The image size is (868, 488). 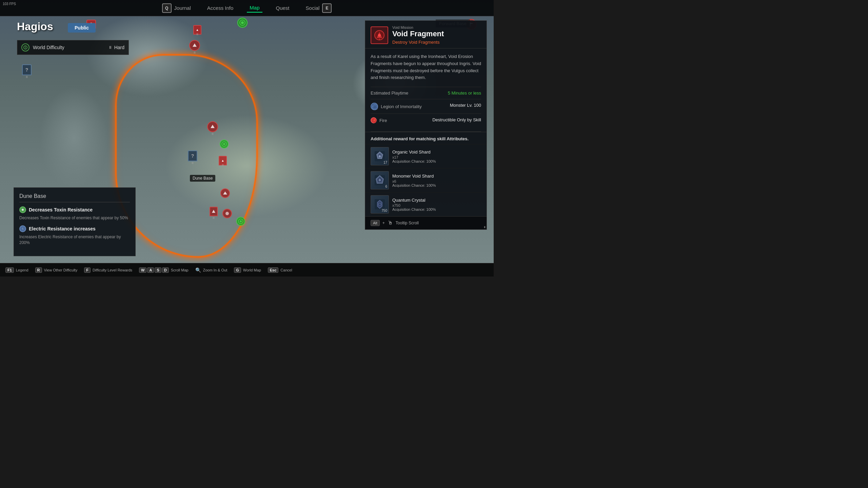 What do you see at coordinates (241, 221) in the screenshot?
I see `map-marker-green3` at bounding box center [241, 221].